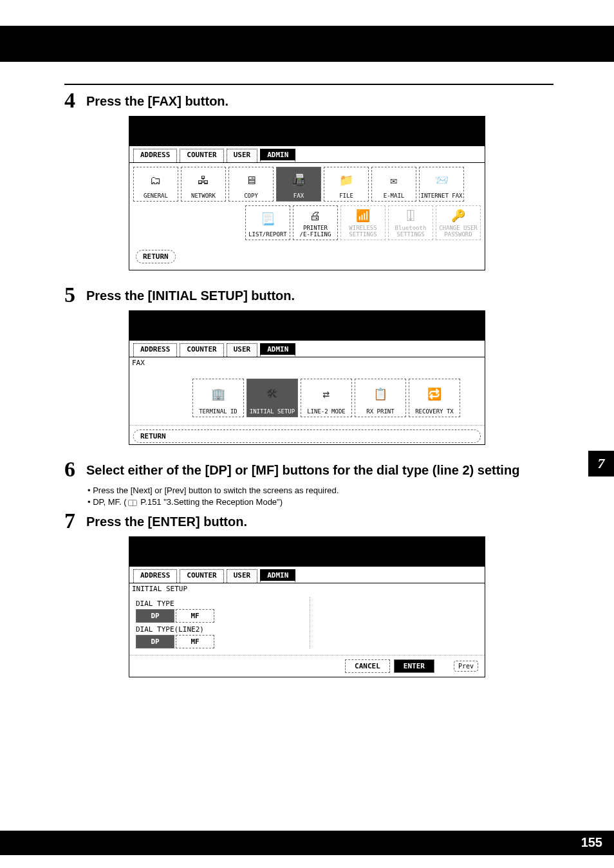 The width and height of the screenshot is (614, 868). I want to click on fax-icon: 📠, so click(299, 180).